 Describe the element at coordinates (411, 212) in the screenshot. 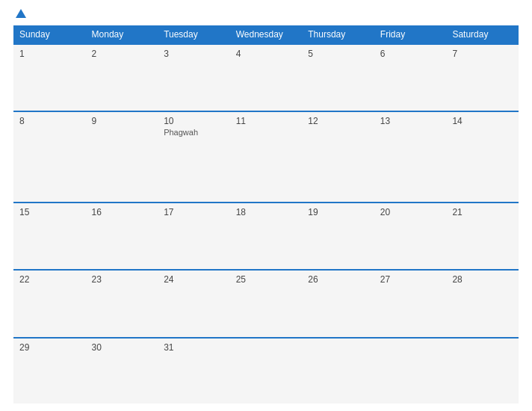

I see `day-number: 20` at that location.